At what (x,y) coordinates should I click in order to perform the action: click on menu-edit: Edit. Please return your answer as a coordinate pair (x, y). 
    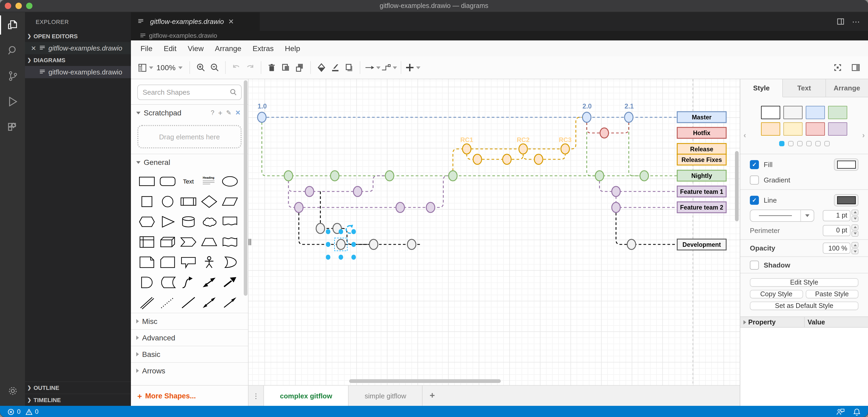
    Looking at the image, I should click on (170, 49).